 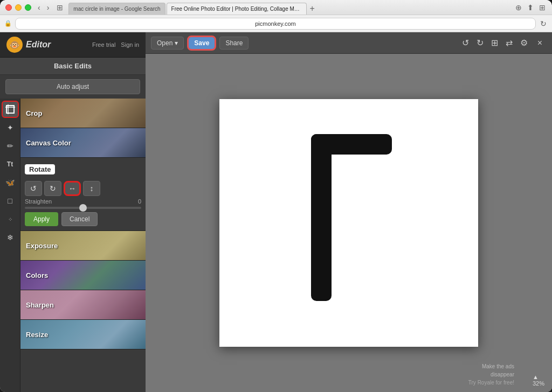 I want to click on canvas-color-label: Canvas Color, so click(x=49, y=143).